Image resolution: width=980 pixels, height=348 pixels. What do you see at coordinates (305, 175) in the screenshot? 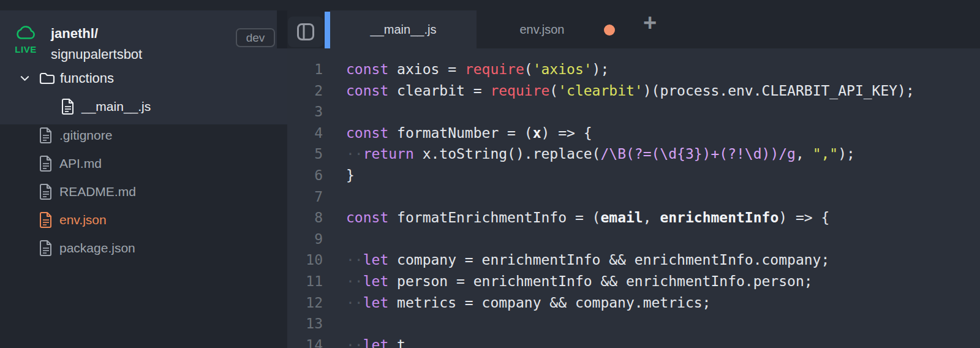
I see `line-number: 6` at bounding box center [305, 175].